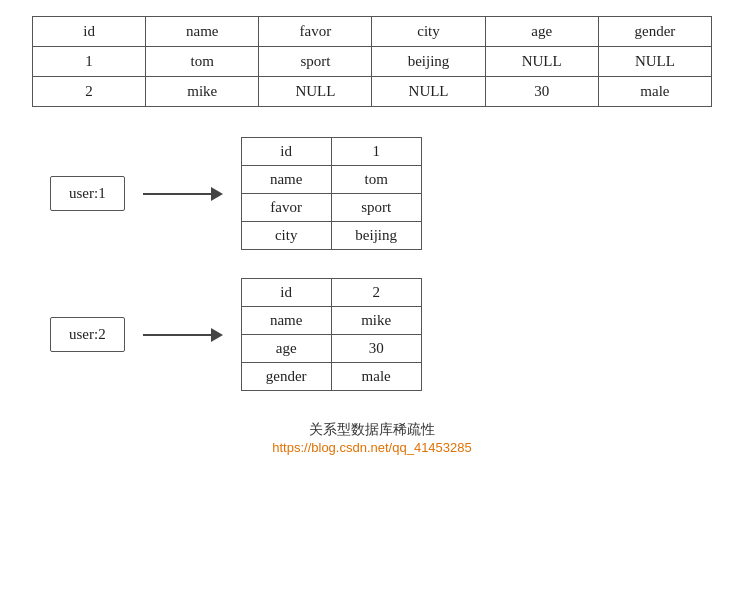 The height and width of the screenshot is (601, 744). Describe the element at coordinates (376, 152) in the screenshot. I see `kv-cell: 1` at that location.